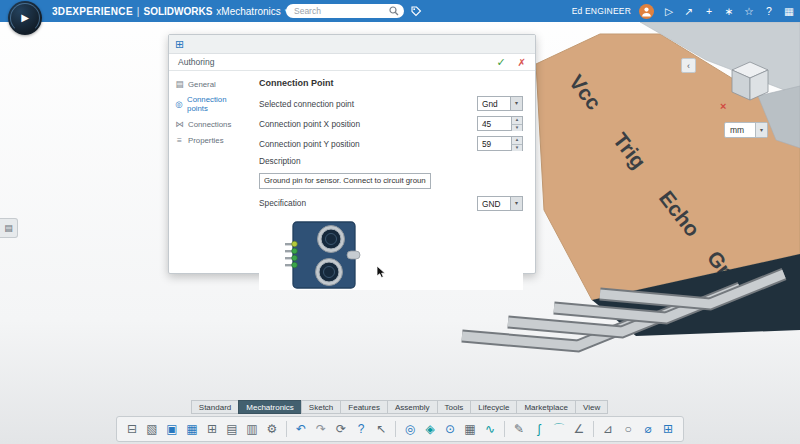  What do you see at coordinates (500, 104) in the screenshot?
I see `selected-point-dropdown: Gnd ▾` at bounding box center [500, 104].